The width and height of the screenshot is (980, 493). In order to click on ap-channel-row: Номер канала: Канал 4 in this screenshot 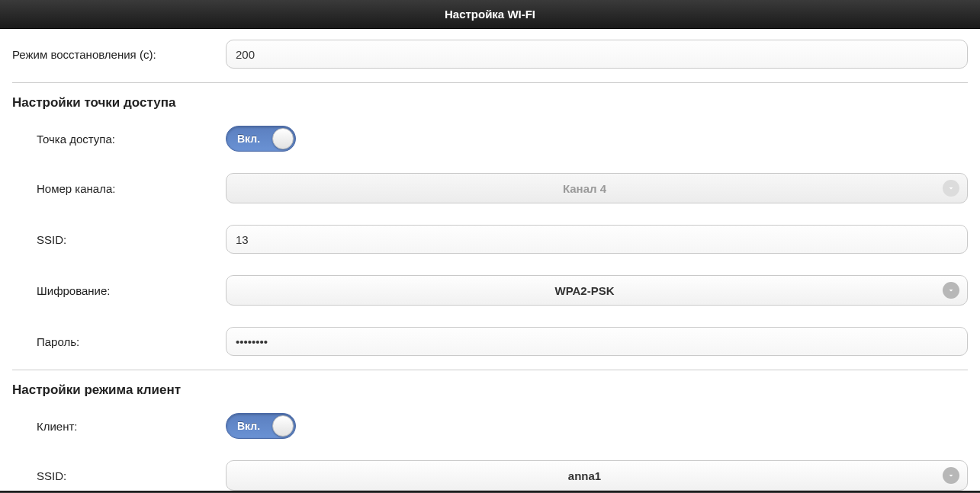, I will do `click(490, 188)`.